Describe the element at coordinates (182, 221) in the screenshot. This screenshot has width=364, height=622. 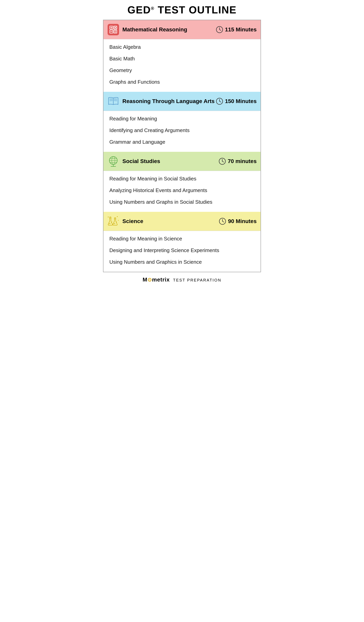
I see `sci-header: ✦ ✦ ✦ Science 90 Minutes` at that location.